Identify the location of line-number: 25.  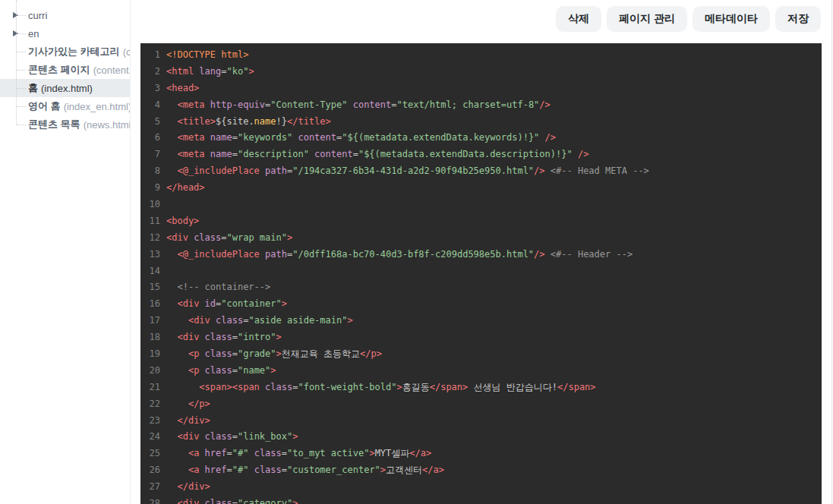
(150, 454).